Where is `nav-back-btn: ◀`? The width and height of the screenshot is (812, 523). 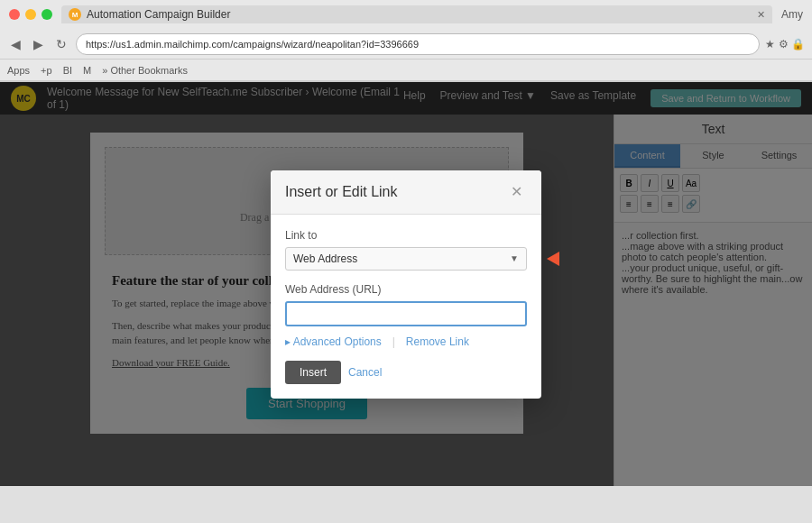
nav-back-btn: ◀ is located at coordinates (16, 44).